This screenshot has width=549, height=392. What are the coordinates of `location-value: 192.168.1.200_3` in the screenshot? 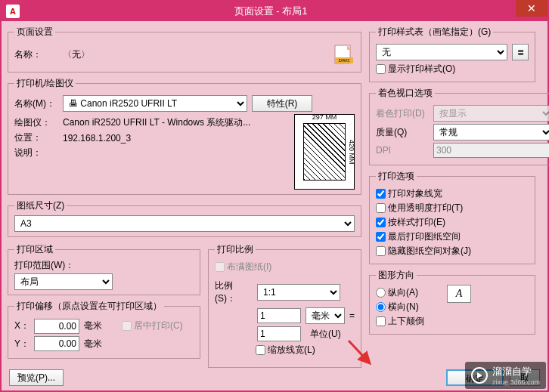 It's located at (97, 138).